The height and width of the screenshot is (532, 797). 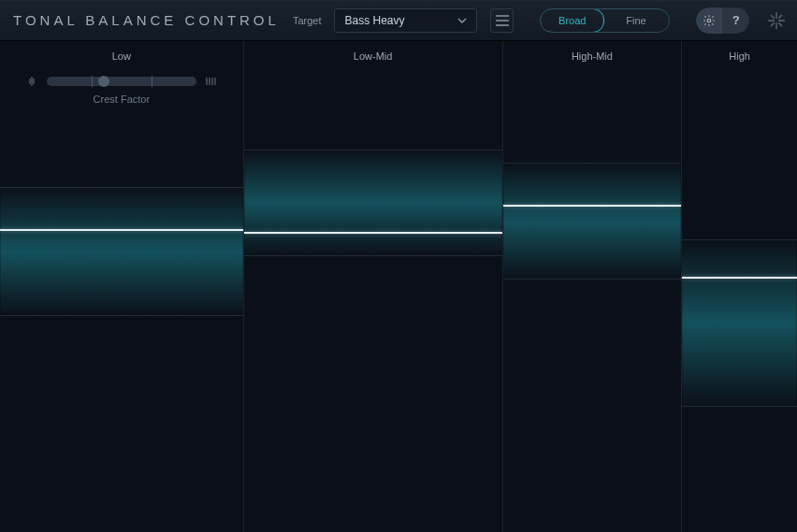 I want to click on band-high: High, so click(x=739, y=286).